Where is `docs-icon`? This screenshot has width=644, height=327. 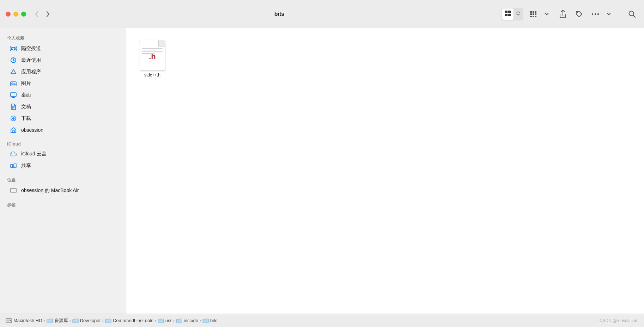
docs-icon is located at coordinates (13, 107).